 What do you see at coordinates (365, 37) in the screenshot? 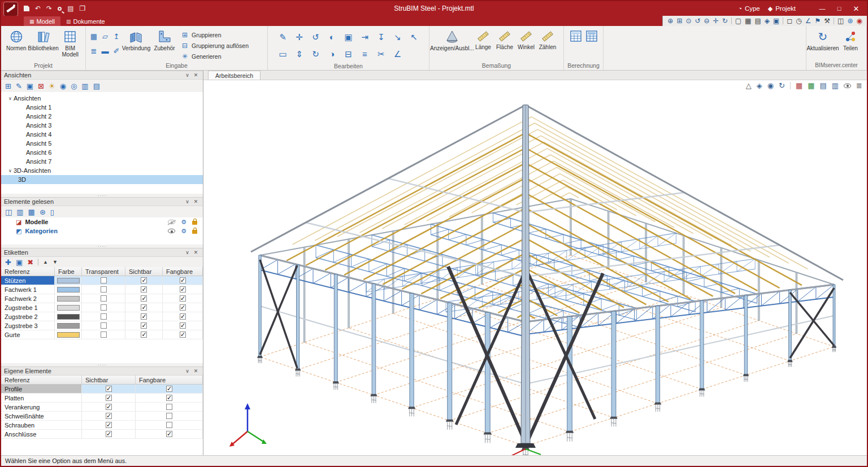
I see `align-icon: ⇥` at bounding box center [365, 37].